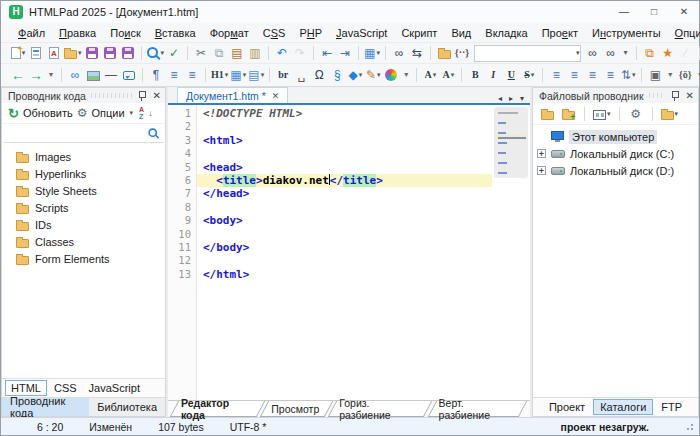  I want to click on braces-button: {ö}, so click(685, 75).